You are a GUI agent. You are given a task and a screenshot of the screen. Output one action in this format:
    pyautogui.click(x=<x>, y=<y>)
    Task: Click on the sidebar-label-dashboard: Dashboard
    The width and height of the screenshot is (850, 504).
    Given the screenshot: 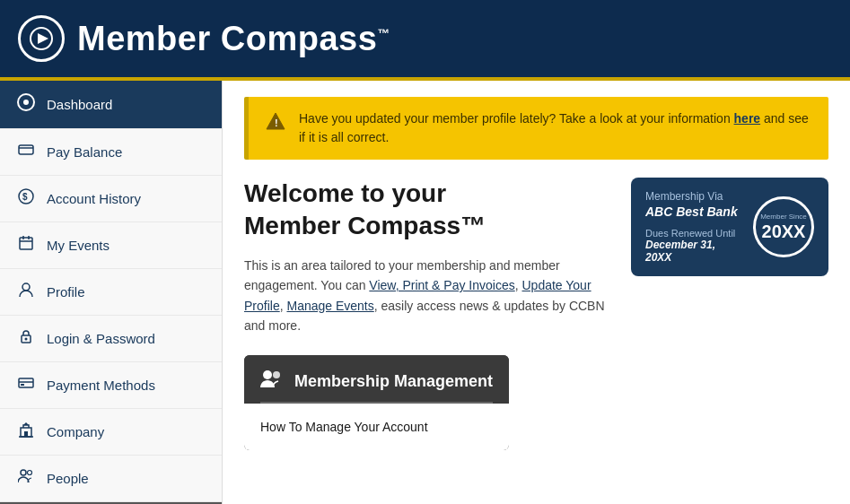 What is the action you would take?
    pyautogui.click(x=79, y=104)
    